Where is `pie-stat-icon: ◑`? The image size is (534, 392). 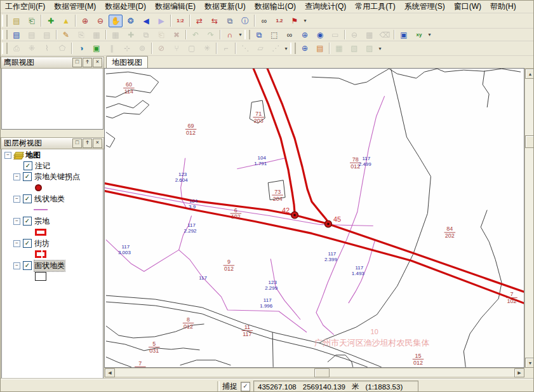
pie-stat-icon: ◑ is located at coordinates (81, 48).